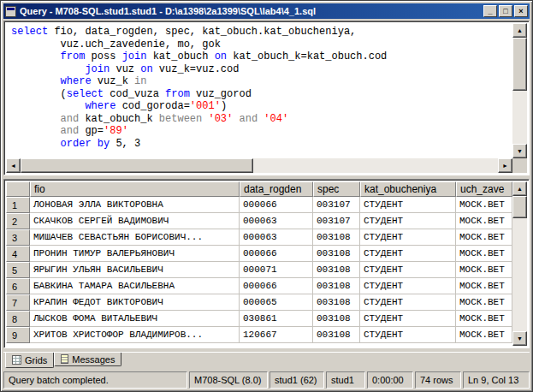 The width and height of the screenshot is (533, 392). Describe the element at coordinates (259, 221) in the screenshot. I see `table-row: 2СКАЧКОВ СЕРГЕЙ ВАДИМОВИЧ000063003107СТУ…` at that location.